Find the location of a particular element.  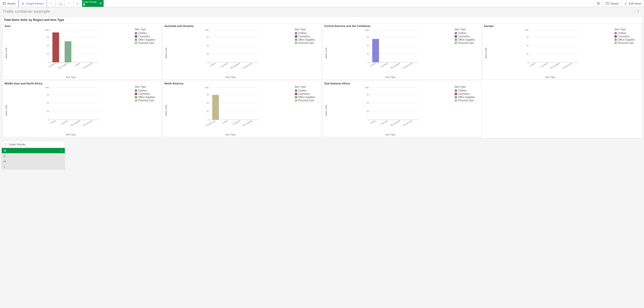

chart-cell: Central America and the CaribbeanItems S… is located at coordinates (402, 51).